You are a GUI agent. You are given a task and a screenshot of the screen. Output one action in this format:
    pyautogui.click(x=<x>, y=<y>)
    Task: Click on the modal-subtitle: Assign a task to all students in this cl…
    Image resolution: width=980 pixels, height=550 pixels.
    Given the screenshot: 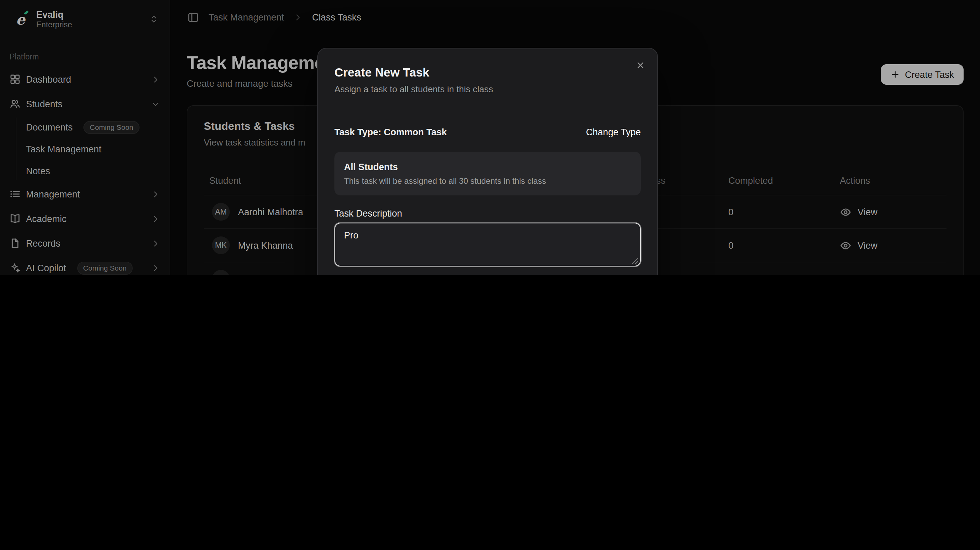 What is the action you would take?
    pyautogui.click(x=488, y=90)
    